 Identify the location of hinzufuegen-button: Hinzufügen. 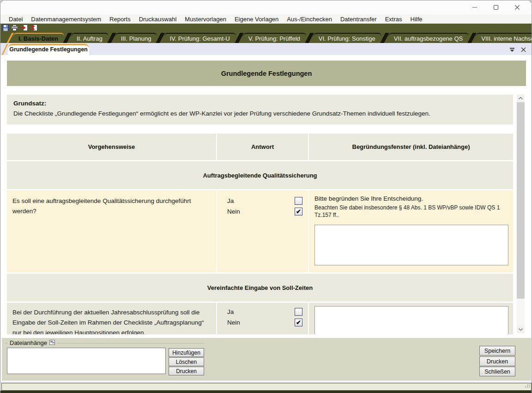
(187, 352).